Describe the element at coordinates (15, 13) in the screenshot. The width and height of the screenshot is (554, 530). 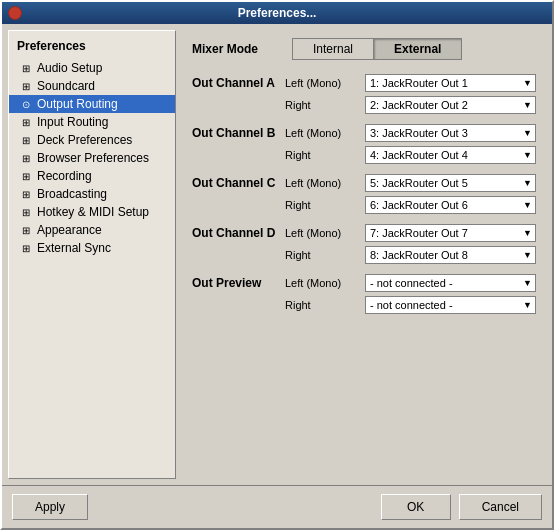
I see `close-button` at that location.